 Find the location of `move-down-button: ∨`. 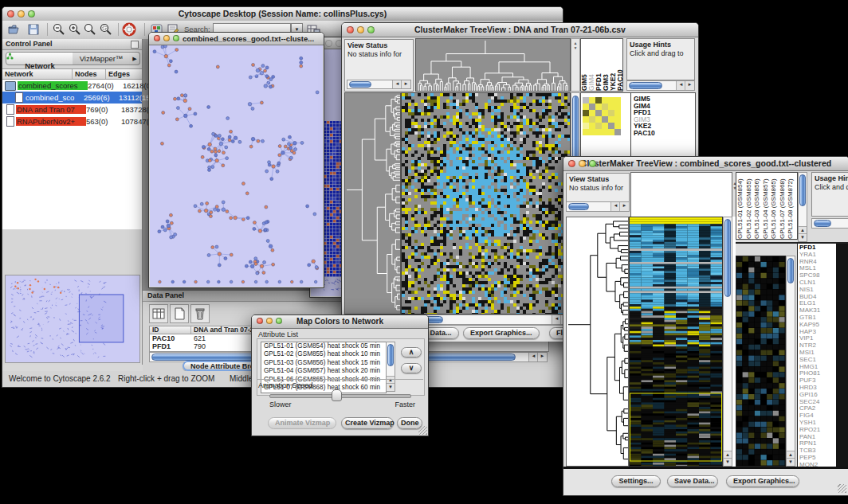

move-down-button: ∨ is located at coordinates (411, 368).